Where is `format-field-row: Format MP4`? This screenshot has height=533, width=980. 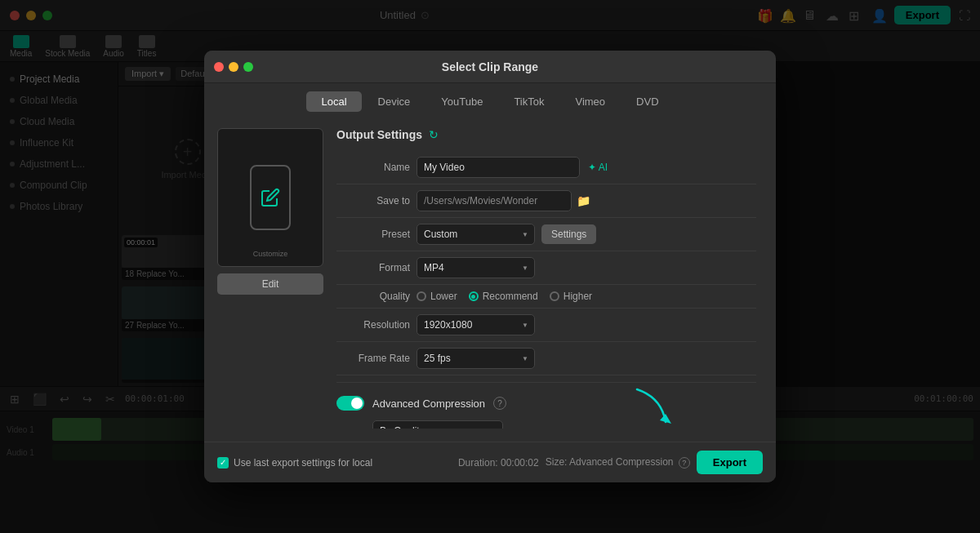 format-field-row: Format MP4 is located at coordinates (546, 268).